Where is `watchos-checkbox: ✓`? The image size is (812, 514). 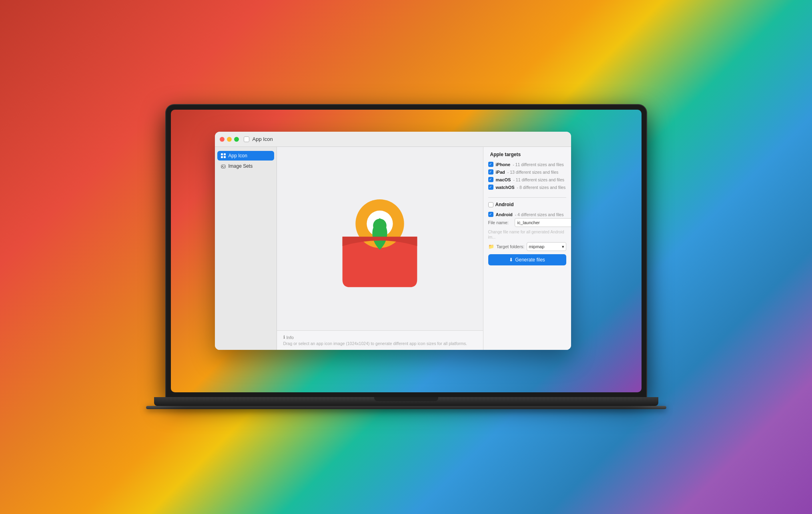 watchos-checkbox: ✓ is located at coordinates (491, 187).